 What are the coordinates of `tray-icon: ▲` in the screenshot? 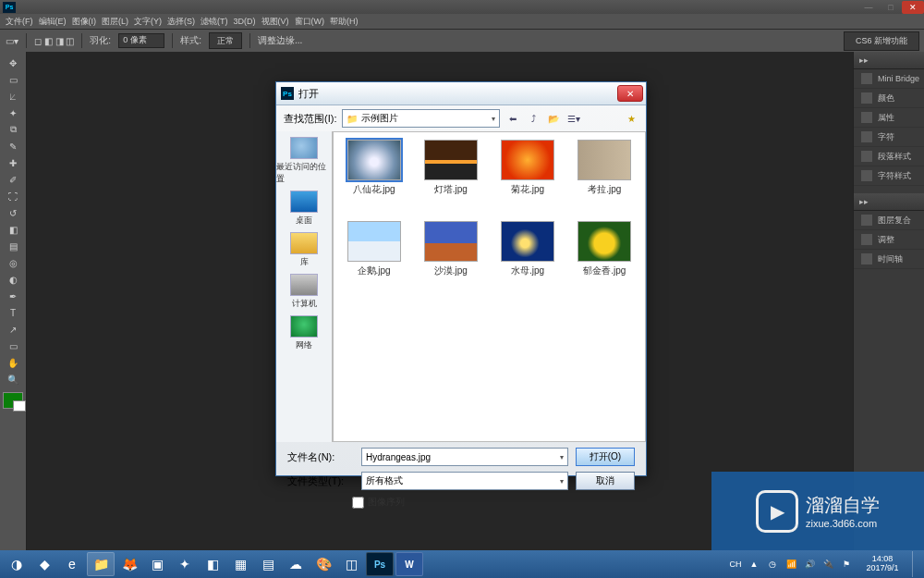 It's located at (754, 564).